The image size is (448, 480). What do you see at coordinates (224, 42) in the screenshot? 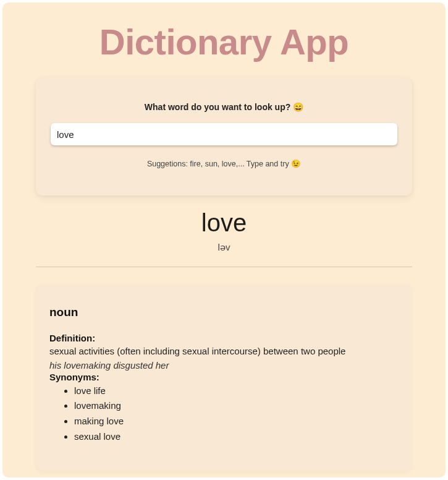
I see `app-title: Dictionary App` at bounding box center [224, 42].